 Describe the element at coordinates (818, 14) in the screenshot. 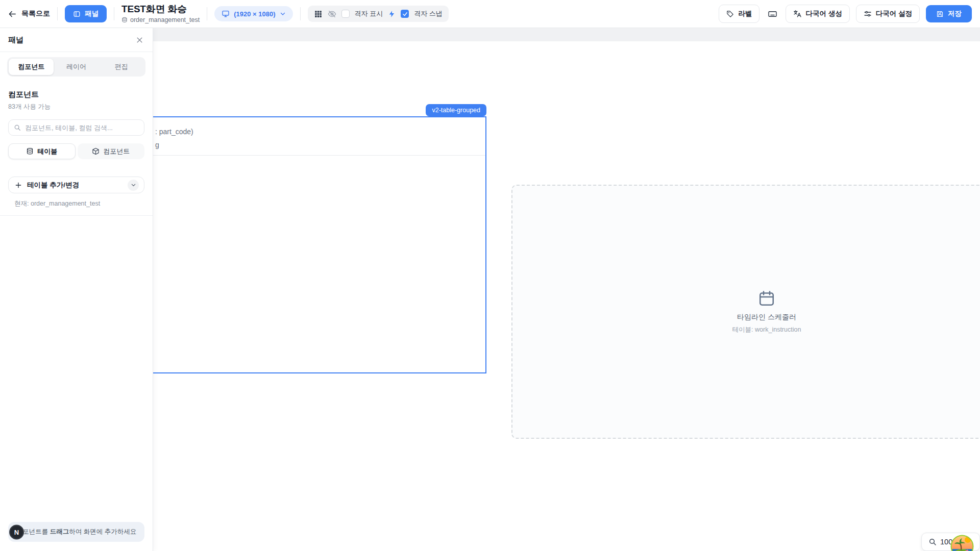

I see `i18n-generate-button: 다국어 생성` at that location.